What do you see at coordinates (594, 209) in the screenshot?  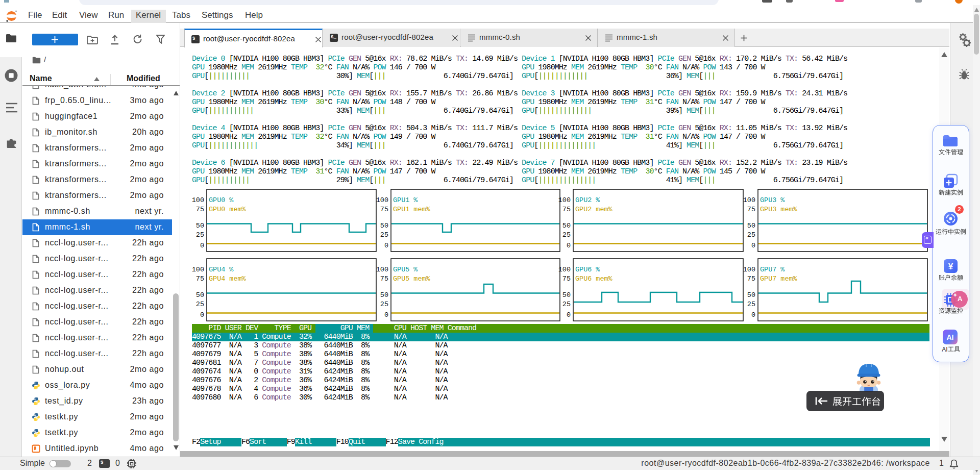 I see `svg-text: GPU2 mem%` at bounding box center [594, 209].